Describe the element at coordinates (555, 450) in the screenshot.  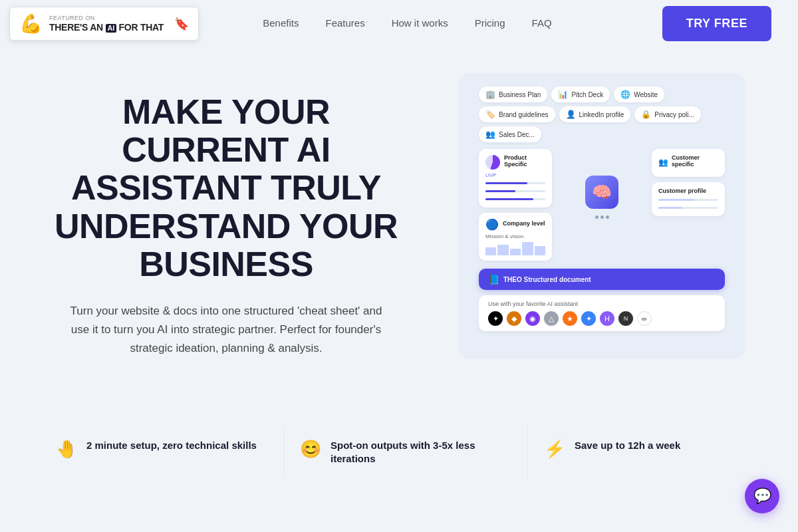
I see `feature-lightning-icon: ⚡` at that location.